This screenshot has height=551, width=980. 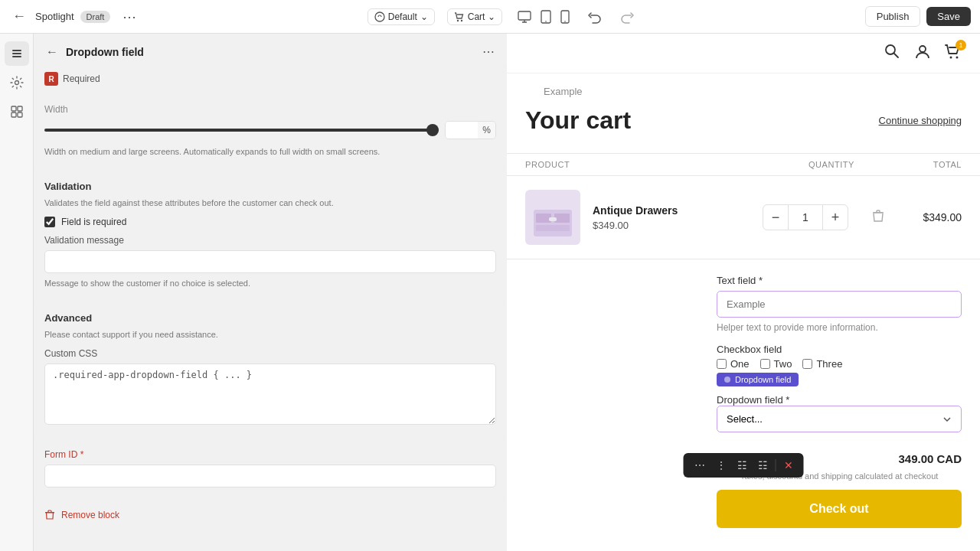 What do you see at coordinates (270, 370) in the screenshot?
I see `advanced-section: Advanced Please contact support if you n…` at bounding box center [270, 370].